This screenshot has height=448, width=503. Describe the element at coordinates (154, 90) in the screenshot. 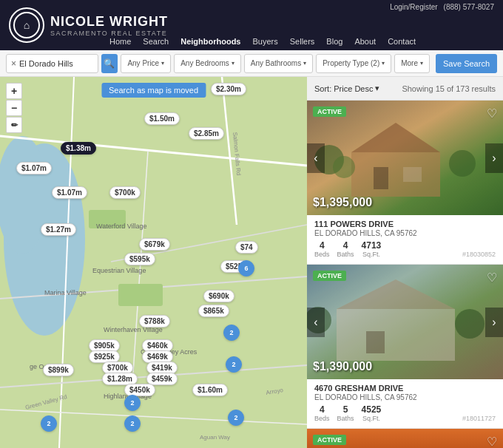

I see `search-as-moved-button: Search as map is moved` at that location.